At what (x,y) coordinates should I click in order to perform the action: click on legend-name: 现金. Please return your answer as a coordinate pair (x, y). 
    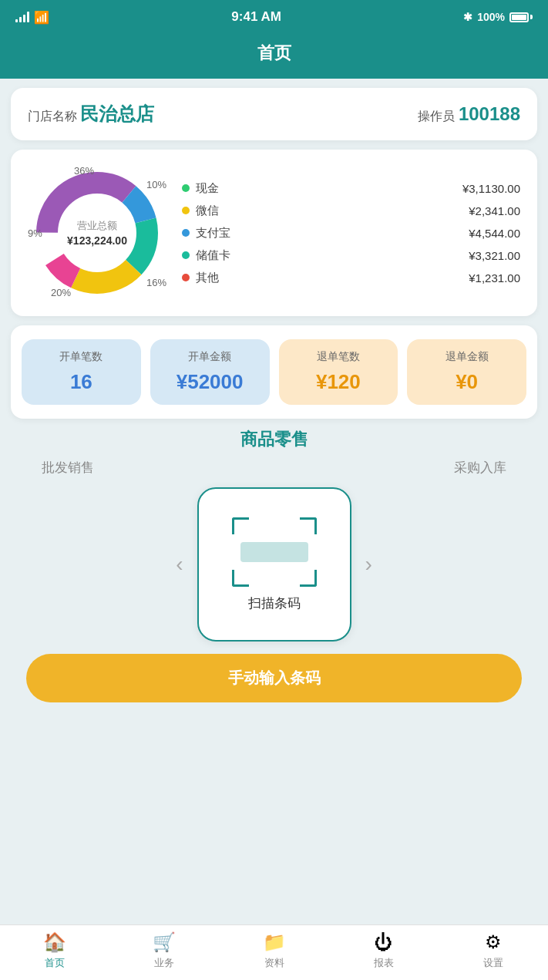
    Looking at the image, I should click on (313, 188).